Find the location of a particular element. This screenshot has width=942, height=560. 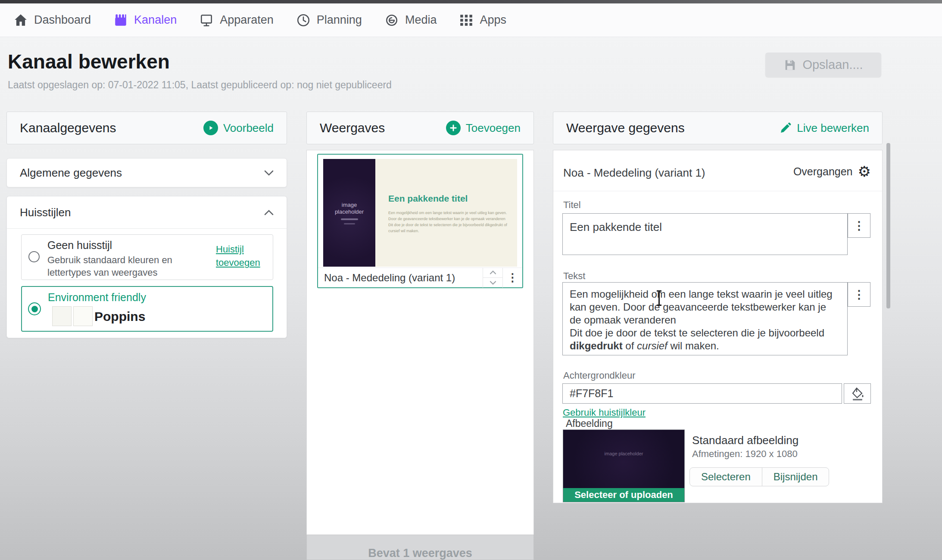

weergave-card: image placeholder Een pakkende titel Een… is located at coordinates (420, 221).